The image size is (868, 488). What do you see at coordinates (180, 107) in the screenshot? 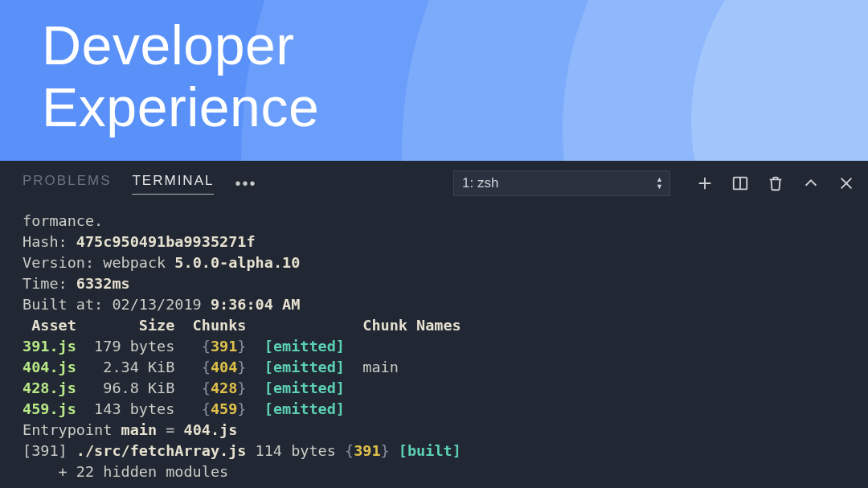
I see `banner-title-line2: Experience` at bounding box center [180, 107].